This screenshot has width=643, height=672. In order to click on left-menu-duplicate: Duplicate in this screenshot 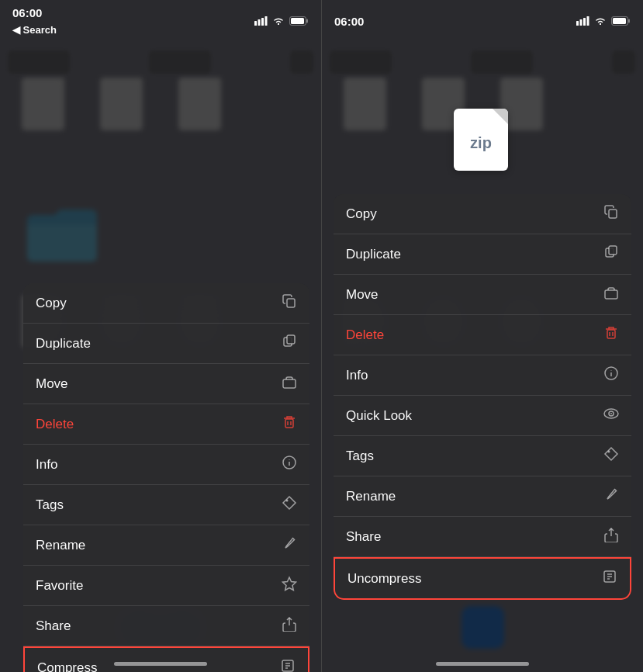, I will do `click(166, 344)`.